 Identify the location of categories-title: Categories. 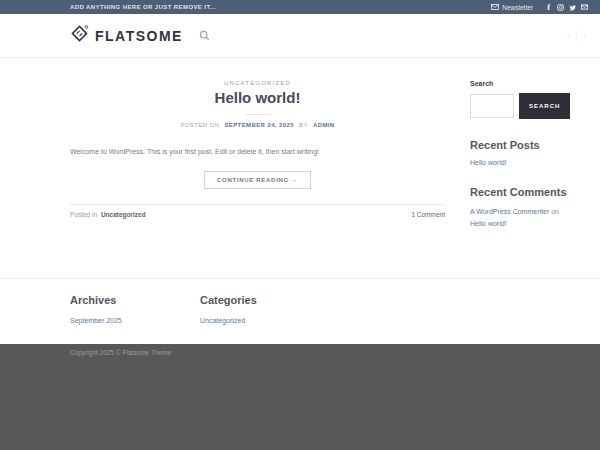
(265, 300).